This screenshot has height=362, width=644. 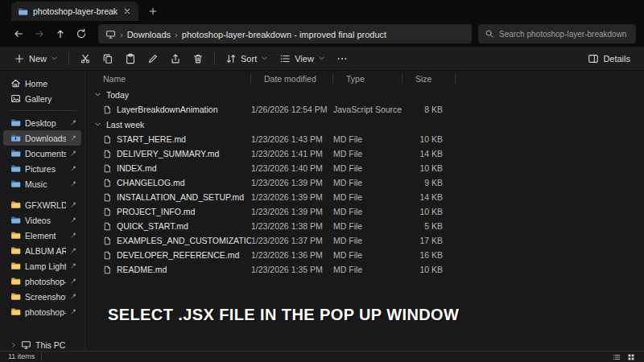 What do you see at coordinates (75, 11) in the screenshot?
I see `explorer-tab: photoshop-layer-breakdown` at bounding box center [75, 11].